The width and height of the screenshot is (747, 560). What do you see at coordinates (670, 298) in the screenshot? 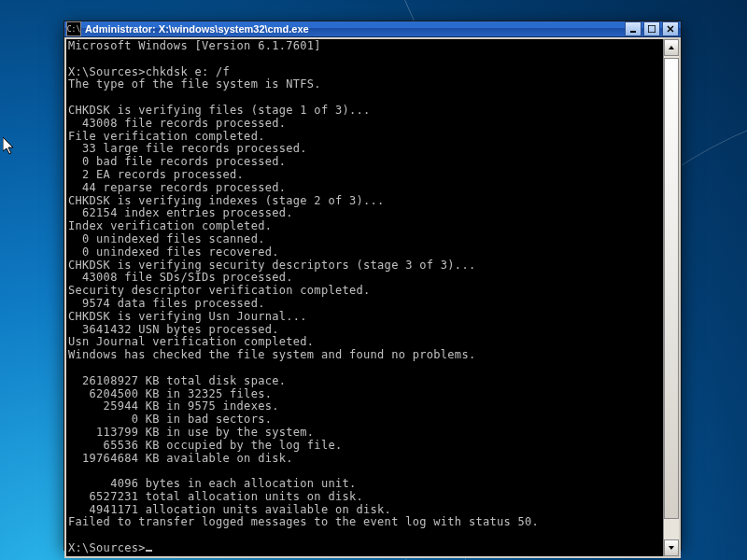
I see `vertical-scrollbar` at bounding box center [670, 298].